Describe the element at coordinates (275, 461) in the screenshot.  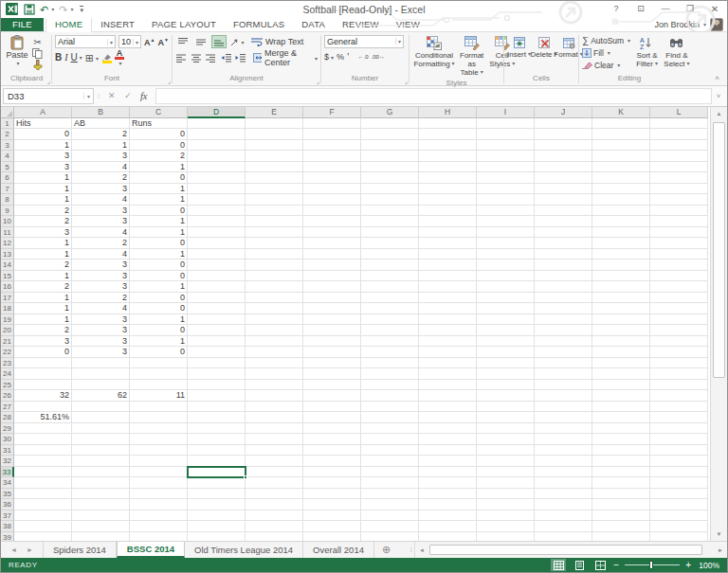
I see `cell-E32` at that location.